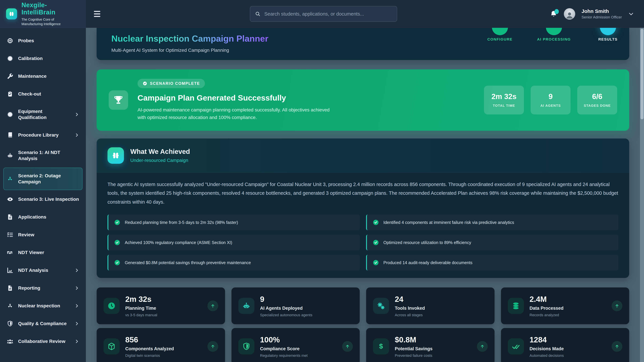  What do you see at coordinates (550, 106) in the screenshot?
I see `stat-label: AI AGENTS` at bounding box center [550, 106].